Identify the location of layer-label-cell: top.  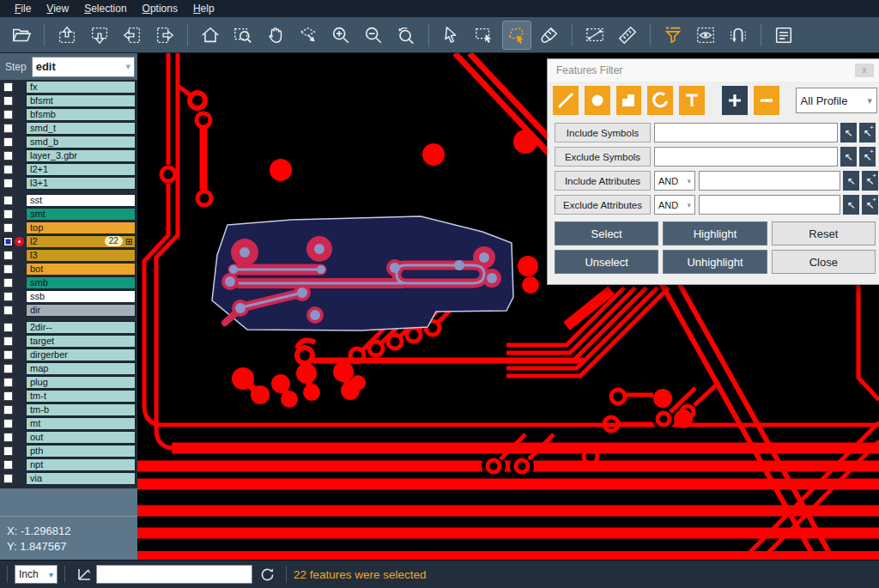
(81, 228).